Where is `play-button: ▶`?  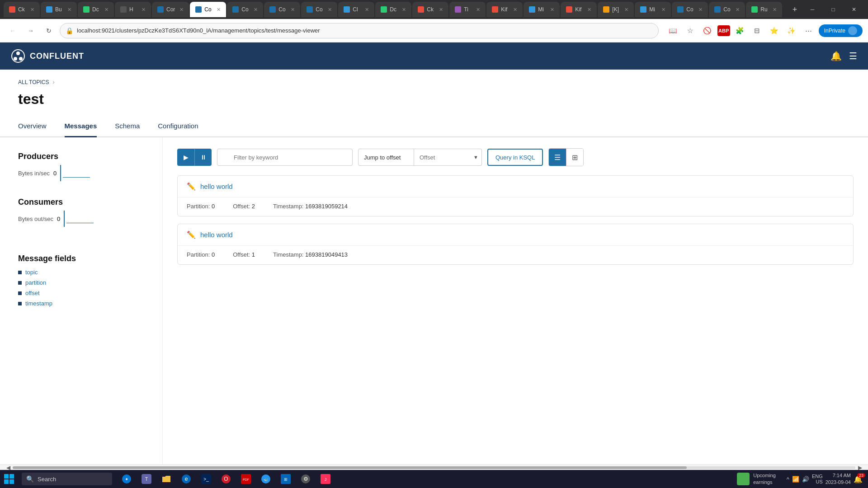
play-button: ▶ is located at coordinates (186, 157).